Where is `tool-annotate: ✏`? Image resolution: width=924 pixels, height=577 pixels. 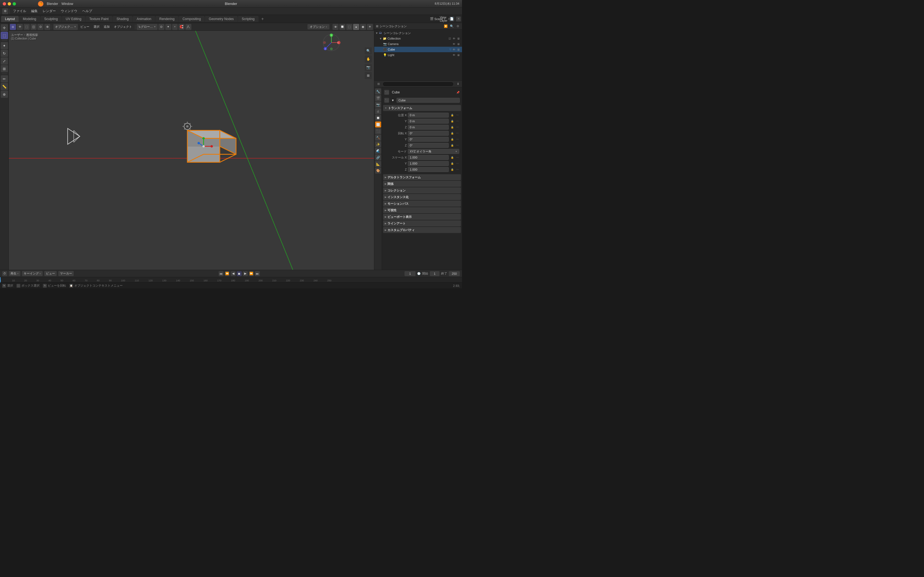
tool-annotate: ✏ is located at coordinates (5, 79).